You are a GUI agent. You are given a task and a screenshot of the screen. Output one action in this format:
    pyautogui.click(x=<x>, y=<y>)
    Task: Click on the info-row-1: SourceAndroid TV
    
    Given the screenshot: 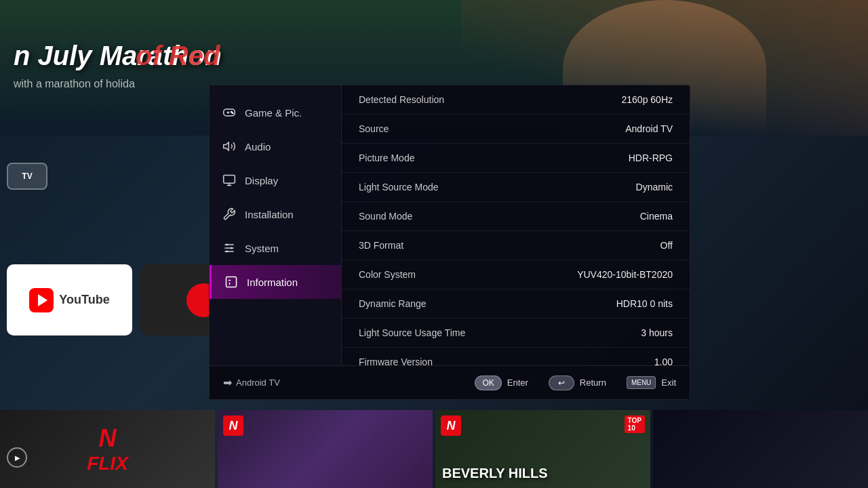 What is the action you would take?
    pyautogui.click(x=515, y=129)
    